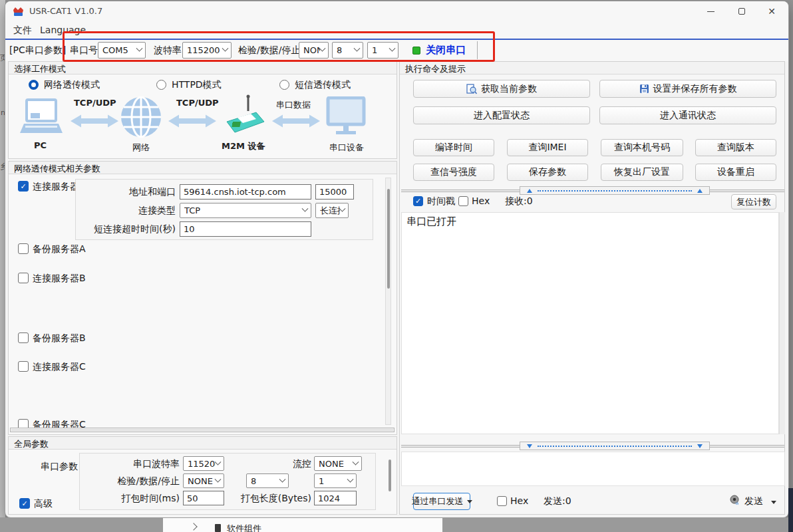 This screenshot has height=532, width=793. Describe the element at coordinates (463, 201) in the screenshot. I see `recv-hex-checkbox` at that location.